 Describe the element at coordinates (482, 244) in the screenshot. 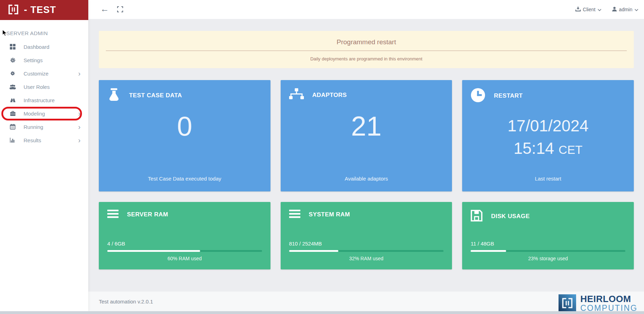

I see `disk-usage-value: 11 / 48GB` at that location.